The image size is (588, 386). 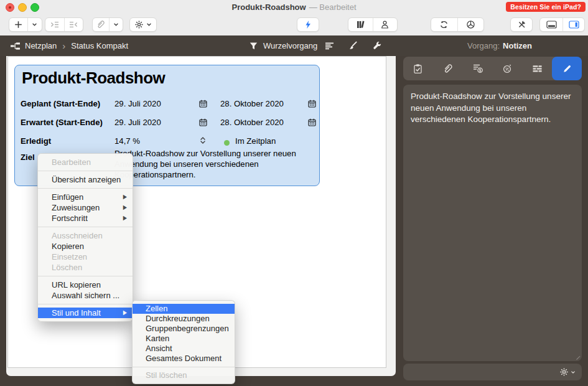 What do you see at coordinates (457, 25) in the screenshot?
I see `sync-group` at bounding box center [457, 25].